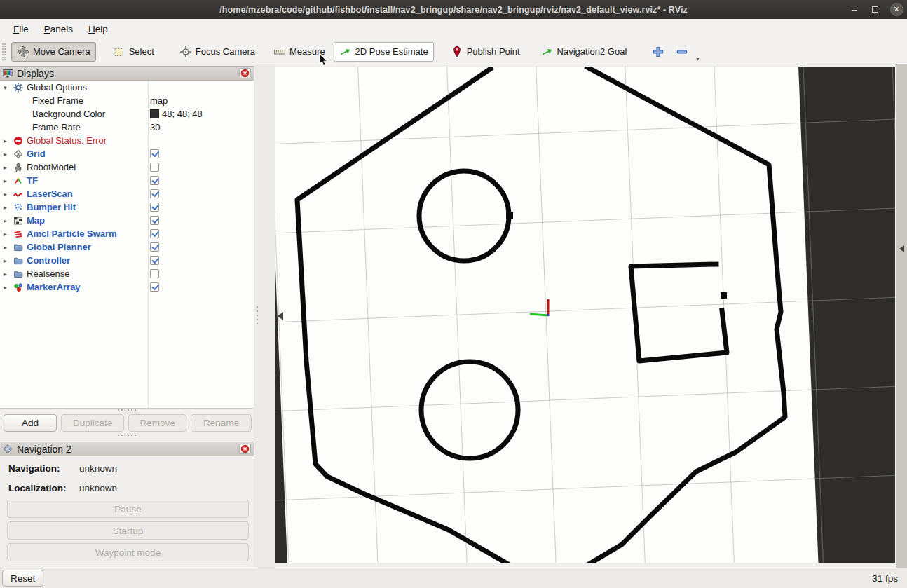 Image resolution: width=907 pixels, height=588 pixels. Describe the element at coordinates (6, 88) in the screenshot. I see `expander-icon: ▾` at that location.